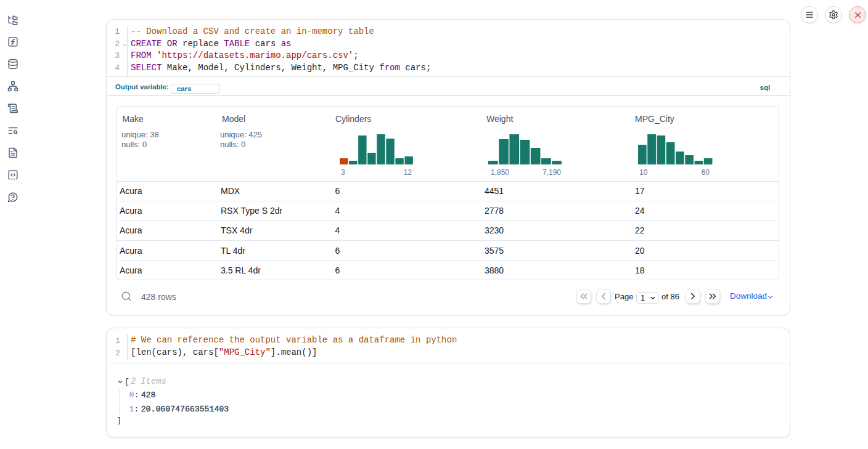 Image resolution: width=868 pixels, height=449 pixels. What do you see at coordinates (552, 172) in the screenshot?
I see `svg-text: 7,190` at bounding box center [552, 172].